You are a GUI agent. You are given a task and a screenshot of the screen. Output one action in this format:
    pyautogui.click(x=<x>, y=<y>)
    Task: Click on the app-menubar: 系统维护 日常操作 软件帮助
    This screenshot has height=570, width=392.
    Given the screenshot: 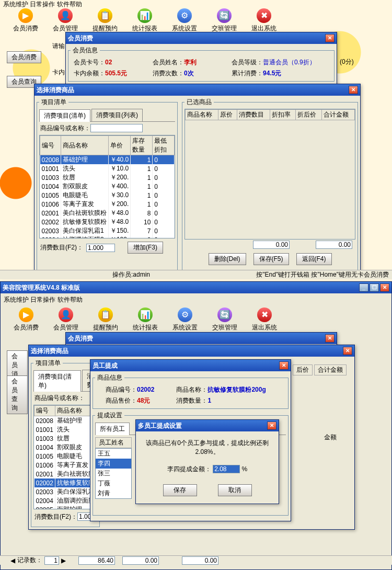 What is the action you would take?
    pyautogui.click(x=196, y=300)
    